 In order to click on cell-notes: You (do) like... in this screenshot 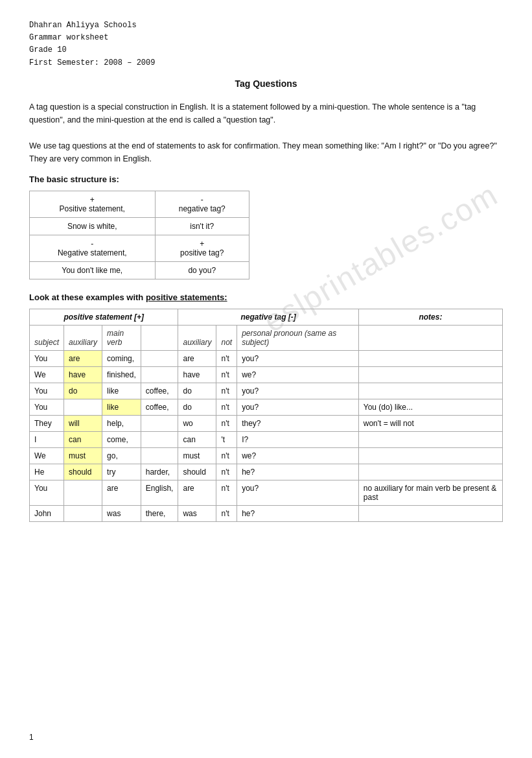, I will do `click(430, 407)`.